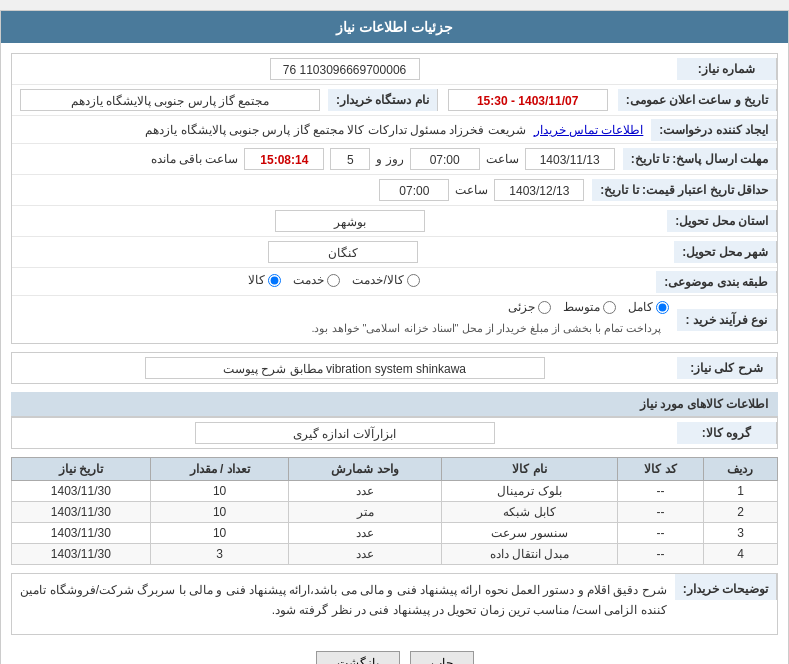 The width and height of the screenshot is (789, 664). Describe the element at coordinates (343, 252) in the screenshot. I see `shahr-value: کنگان` at that location.